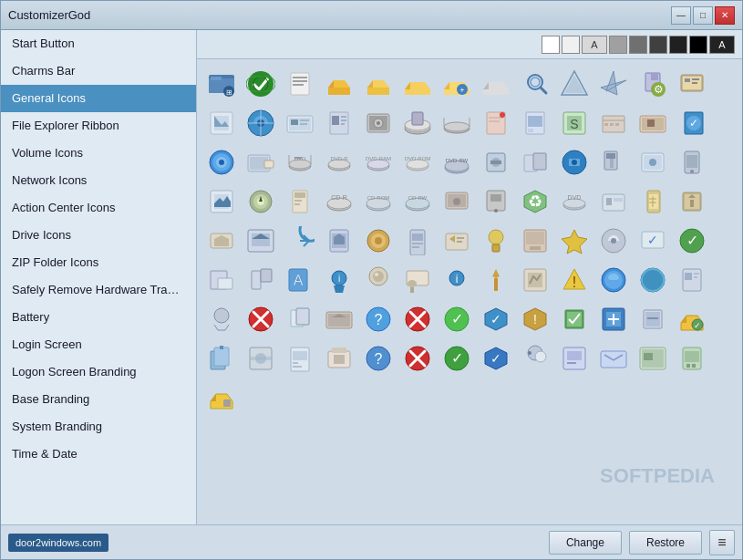 This screenshot has height=560, width=743. What do you see at coordinates (653, 84) in the screenshot?
I see `icon-cell: ⚙` at bounding box center [653, 84].